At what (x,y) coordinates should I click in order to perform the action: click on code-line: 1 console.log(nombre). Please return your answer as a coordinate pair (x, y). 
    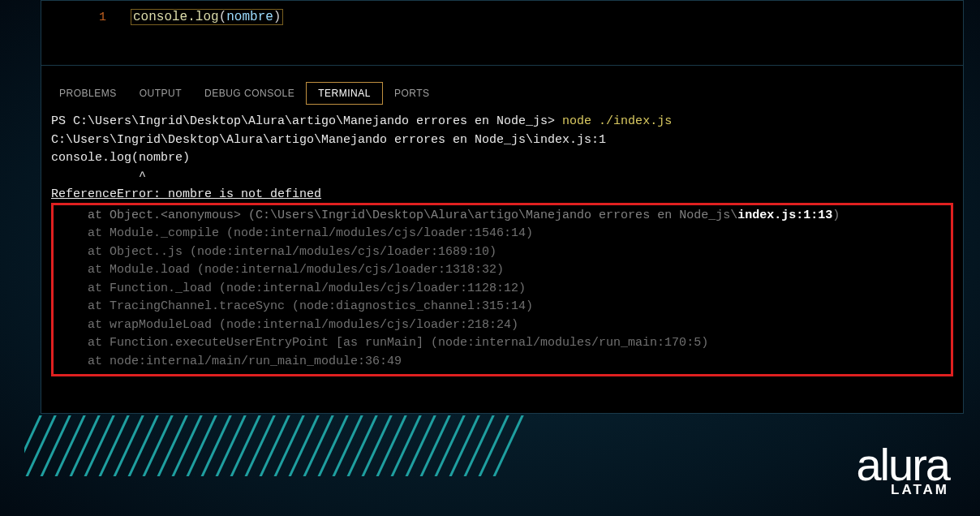
    Looking at the image, I should click on (502, 17).